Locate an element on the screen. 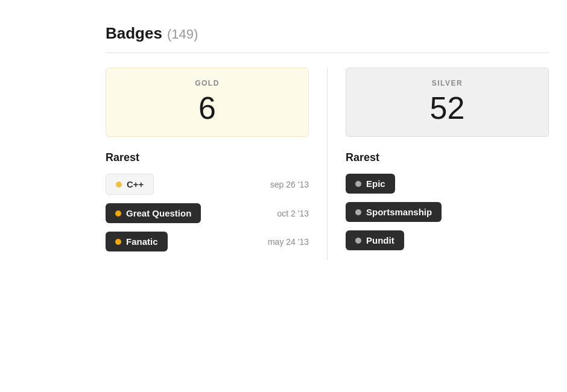 This screenshot has height=392, width=567. cpp-label: C++ is located at coordinates (135, 185).